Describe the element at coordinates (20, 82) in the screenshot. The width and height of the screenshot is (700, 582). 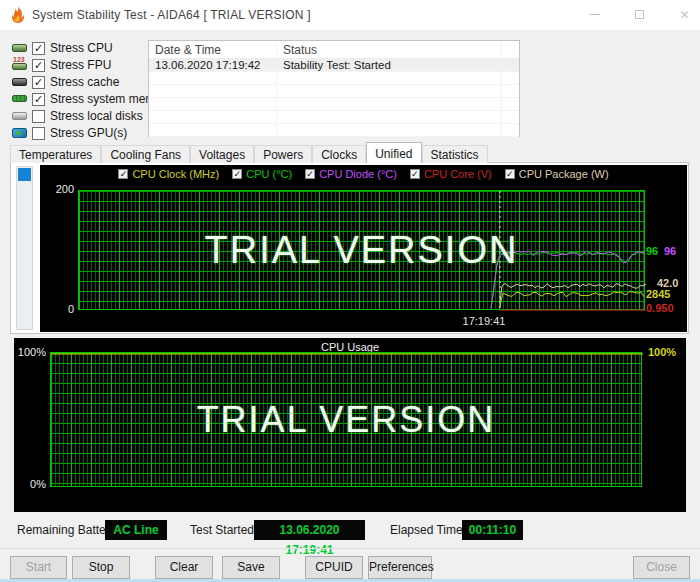
I see `cache-icon` at that location.